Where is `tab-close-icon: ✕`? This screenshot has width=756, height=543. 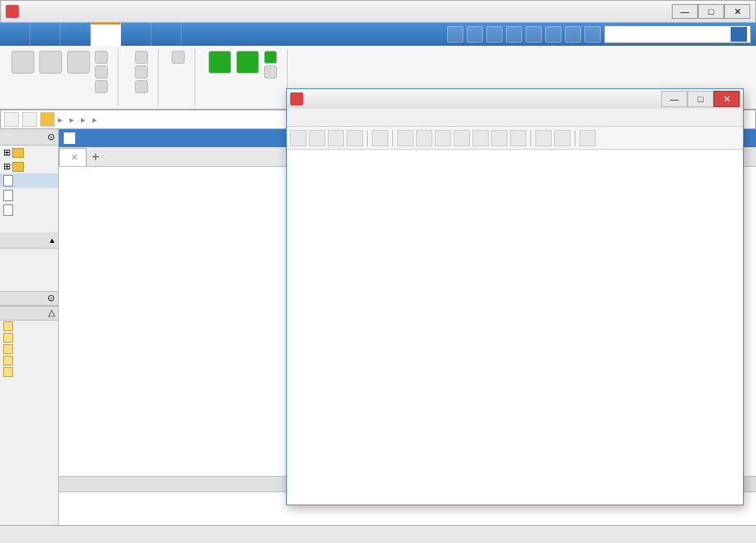 tab-close-icon: ✕ is located at coordinates (74, 157).